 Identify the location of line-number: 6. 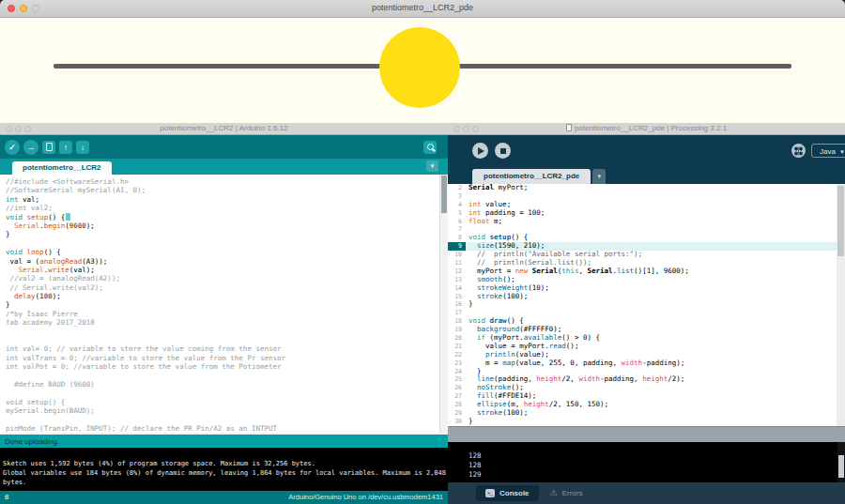
(456, 221).